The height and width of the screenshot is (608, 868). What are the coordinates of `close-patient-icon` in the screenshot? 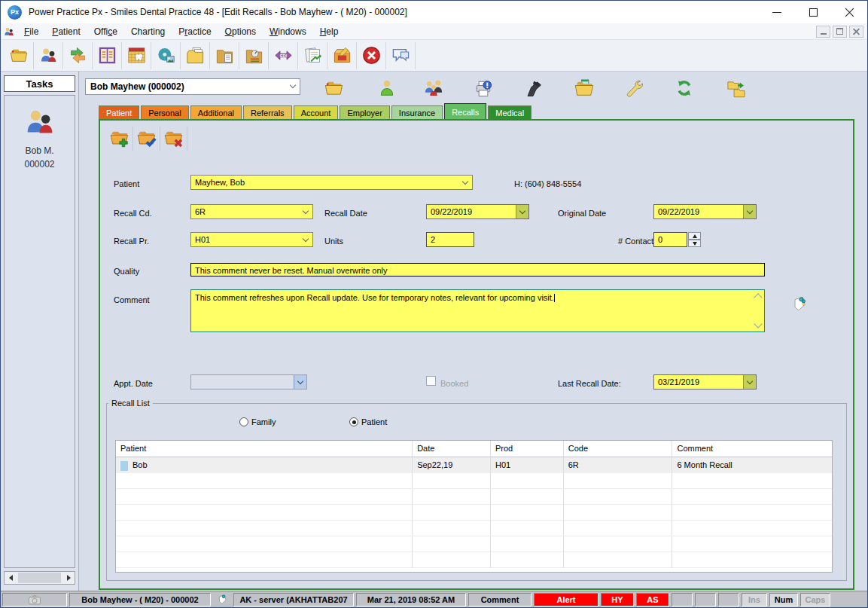 It's located at (372, 56).